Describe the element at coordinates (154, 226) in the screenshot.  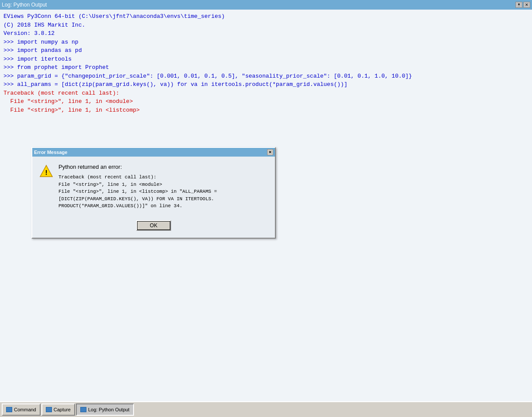
I see `ok-button: OK` at that location.